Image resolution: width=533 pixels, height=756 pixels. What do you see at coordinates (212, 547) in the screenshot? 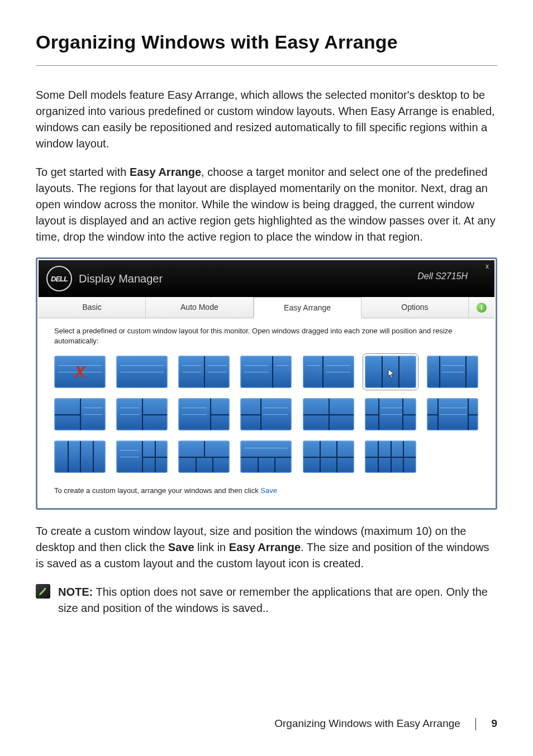
I see `p3-mid: link in` at bounding box center [212, 547].